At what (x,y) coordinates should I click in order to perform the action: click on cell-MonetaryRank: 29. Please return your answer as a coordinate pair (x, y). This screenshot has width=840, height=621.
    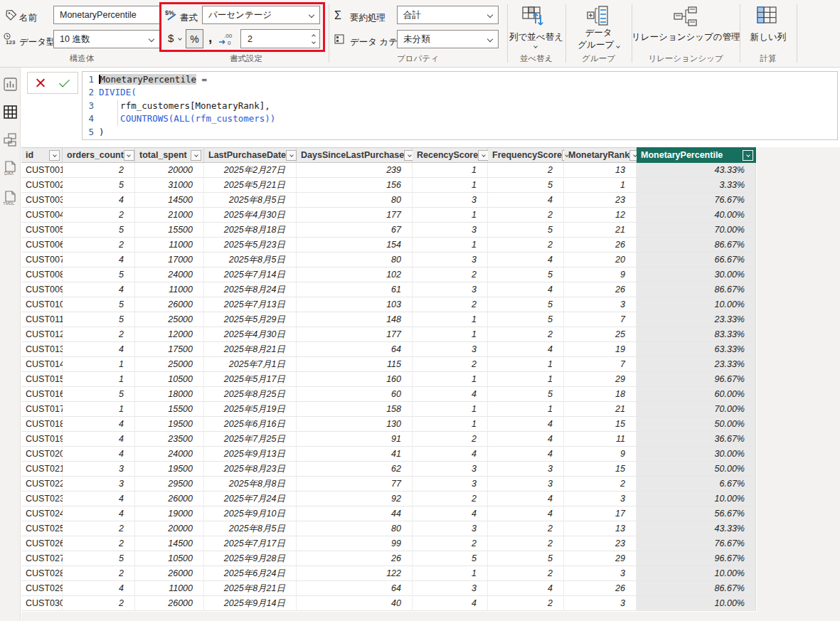
    Looking at the image, I should click on (600, 559).